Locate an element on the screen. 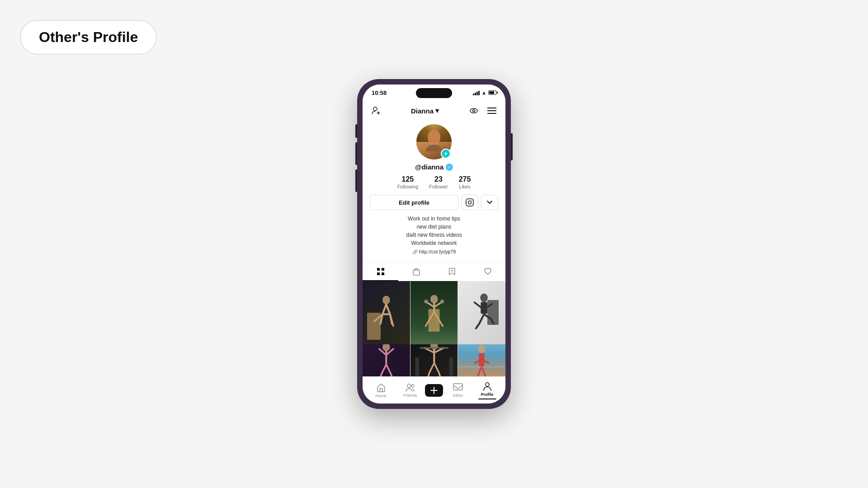 Image resolution: width=868 pixels, height=488 pixels. avatar-wrapper: + is located at coordinates (434, 142).